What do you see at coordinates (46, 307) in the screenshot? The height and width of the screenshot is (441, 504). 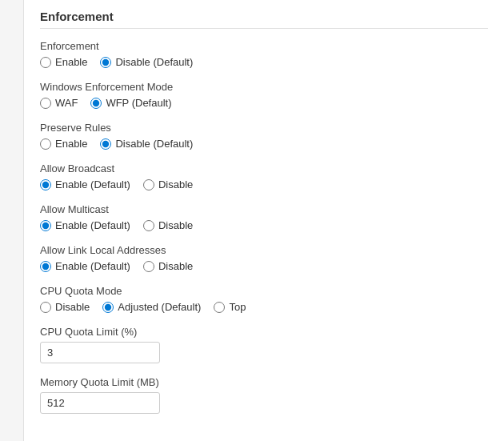 I see `cqm-disable-radio` at bounding box center [46, 307].